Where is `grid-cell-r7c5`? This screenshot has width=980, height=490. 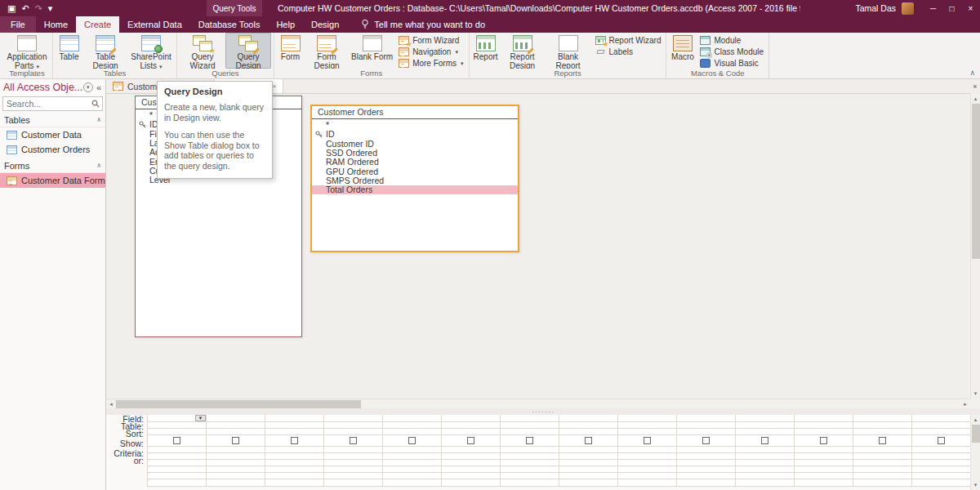 grid-cell-r7c5 is located at coordinates (471, 469).